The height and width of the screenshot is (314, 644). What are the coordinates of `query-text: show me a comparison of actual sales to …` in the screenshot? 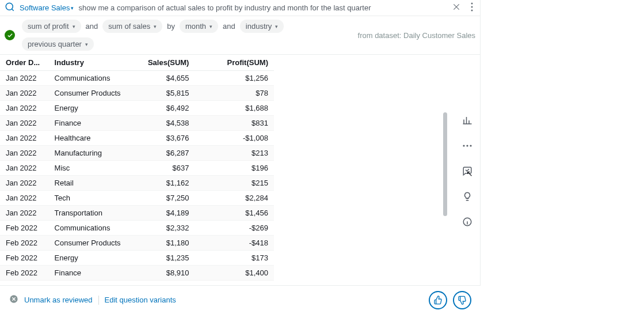 It's located at (261, 8).